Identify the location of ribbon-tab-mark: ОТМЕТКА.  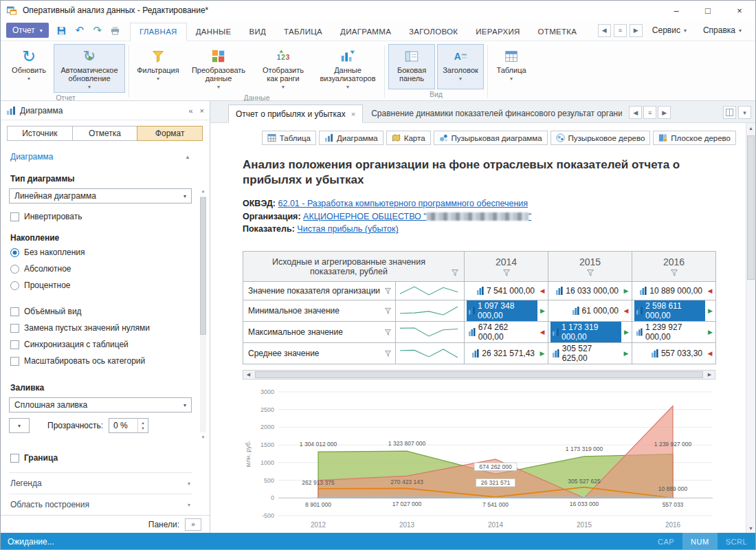
(558, 32).